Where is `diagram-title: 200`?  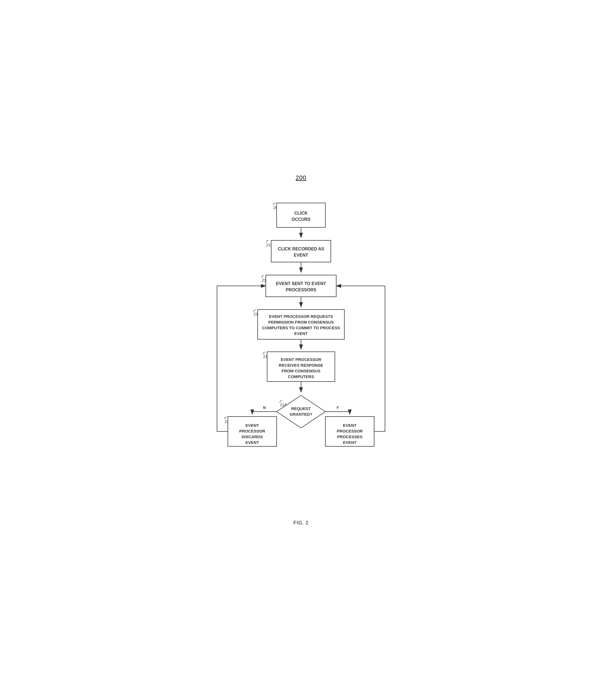
diagram-title: 200 is located at coordinates (301, 178).